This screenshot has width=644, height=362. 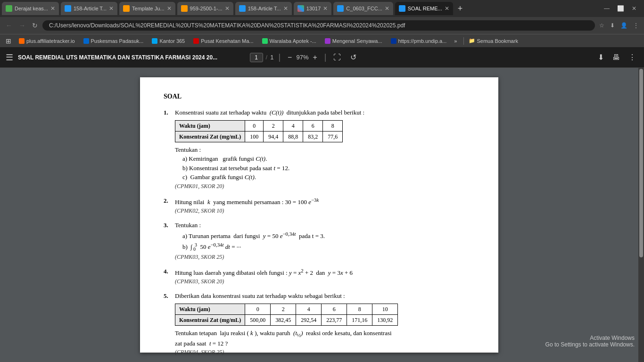 I want to click on zoom-in-button: +, so click(x=315, y=58).